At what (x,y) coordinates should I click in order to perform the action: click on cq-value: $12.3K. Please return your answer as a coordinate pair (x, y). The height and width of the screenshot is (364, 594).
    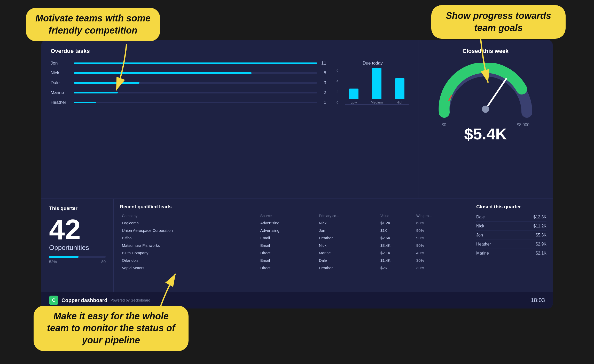
    Looking at the image, I should click on (540, 217).